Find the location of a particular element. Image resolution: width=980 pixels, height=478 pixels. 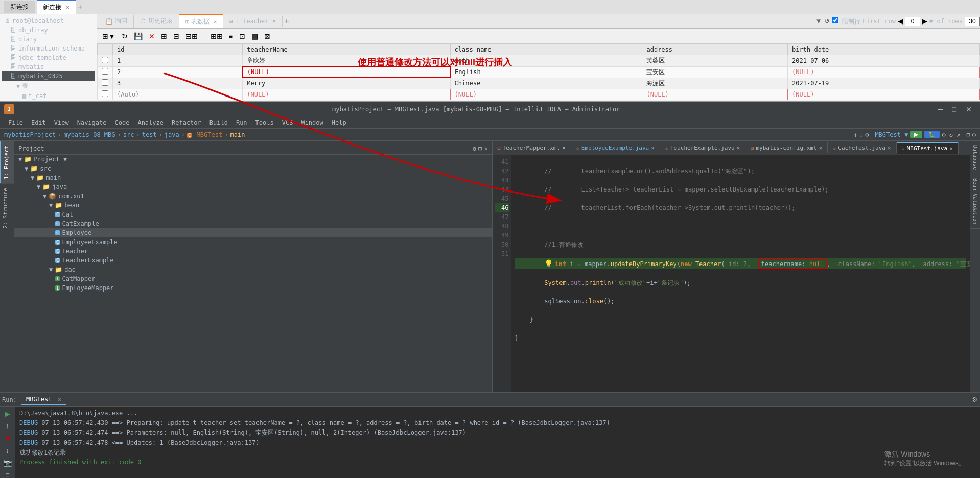

menu-tools: Tools is located at coordinates (265, 123).